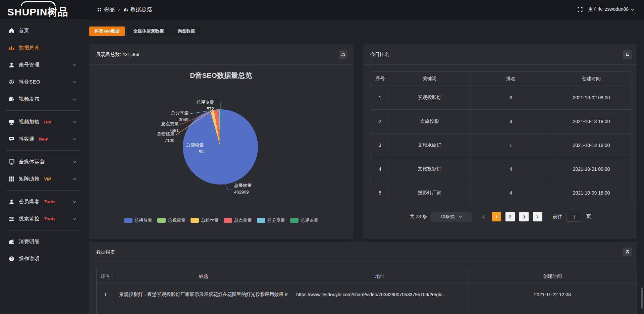 The width and height of the screenshot is (644, 314). Describe the element at coordinates (29, 202) in the screenshot. I see `sidebar-item-label: 会员爆客` at that location.